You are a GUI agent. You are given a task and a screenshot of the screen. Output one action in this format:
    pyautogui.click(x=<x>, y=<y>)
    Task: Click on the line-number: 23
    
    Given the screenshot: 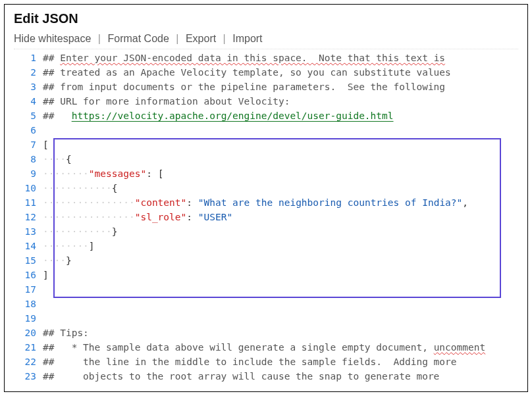 What is the action you would take?
    pyautogui.click(x=28, y=376)
    